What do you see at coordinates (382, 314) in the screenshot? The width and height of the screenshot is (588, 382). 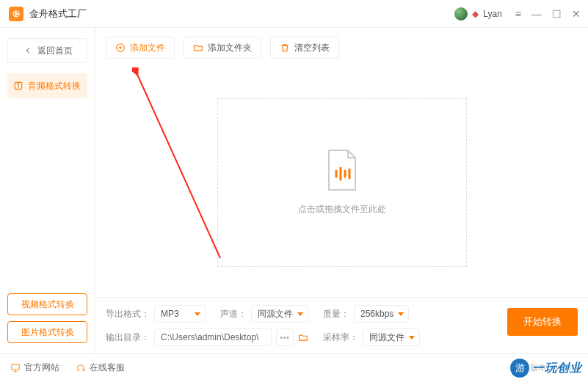 I see `quality-select: 256kbps` at bounding box center [382, 314].